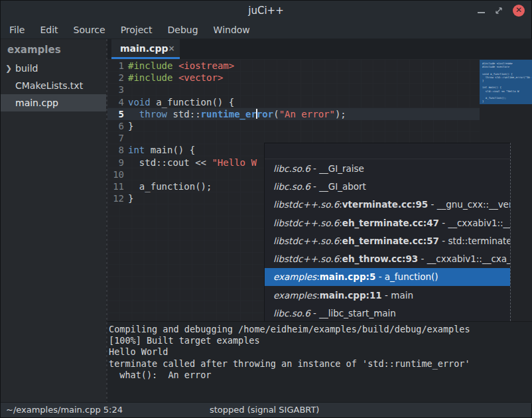 This screenshot has width=532, height=418. I want to click on code-line-6: 6}, so click(293, 126).